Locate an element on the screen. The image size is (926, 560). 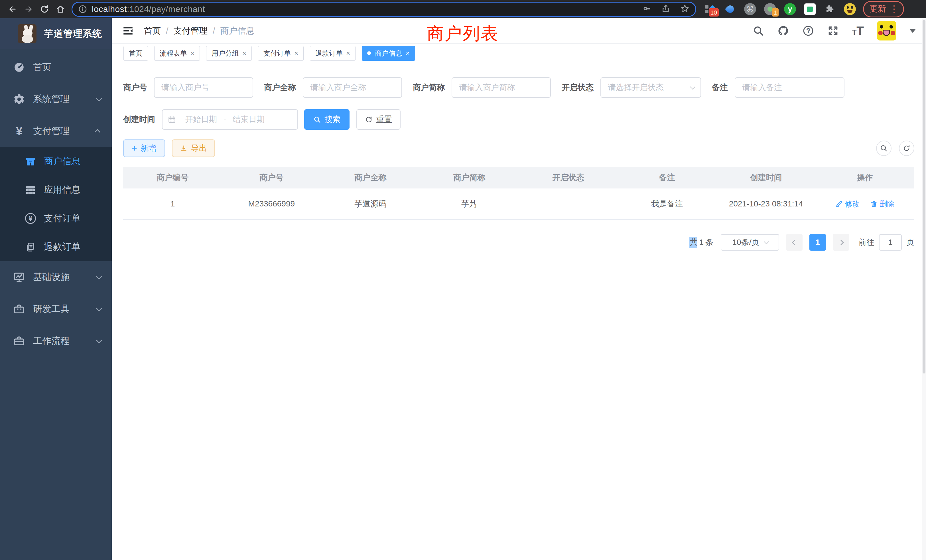
red-annotation-text: 商户列表 is located at coordinates (463, 34).